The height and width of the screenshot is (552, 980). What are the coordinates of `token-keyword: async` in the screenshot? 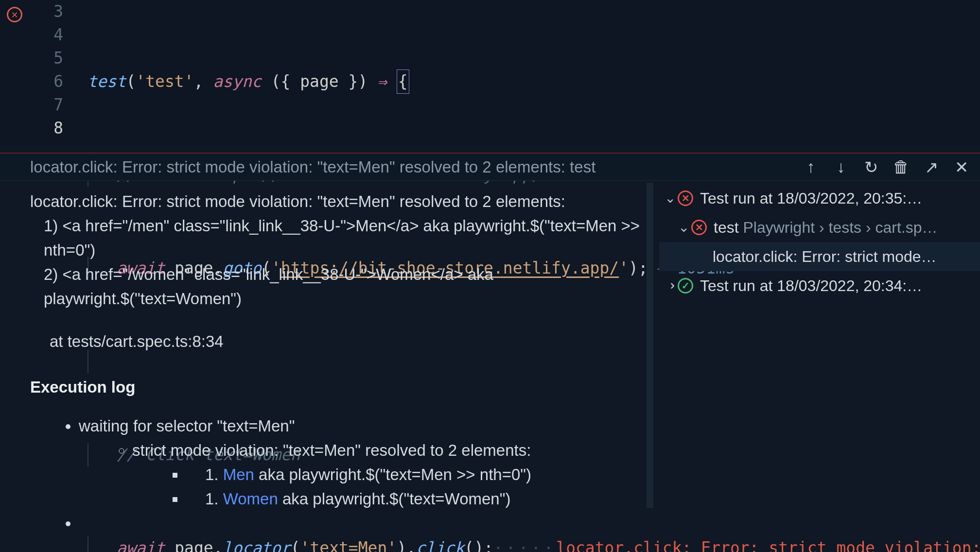 It's located at (237, 82).